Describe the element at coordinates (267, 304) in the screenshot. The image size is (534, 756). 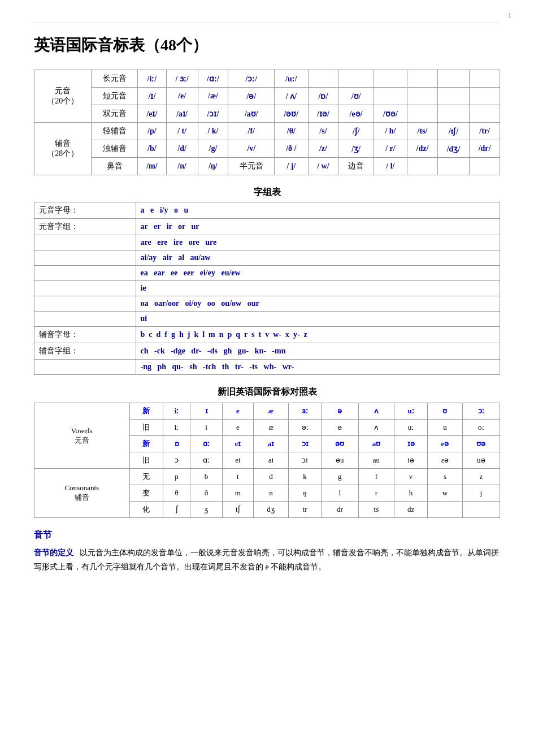
I see `list-item: oa oar/oor oi/oy oo ou/ow our` at that location.